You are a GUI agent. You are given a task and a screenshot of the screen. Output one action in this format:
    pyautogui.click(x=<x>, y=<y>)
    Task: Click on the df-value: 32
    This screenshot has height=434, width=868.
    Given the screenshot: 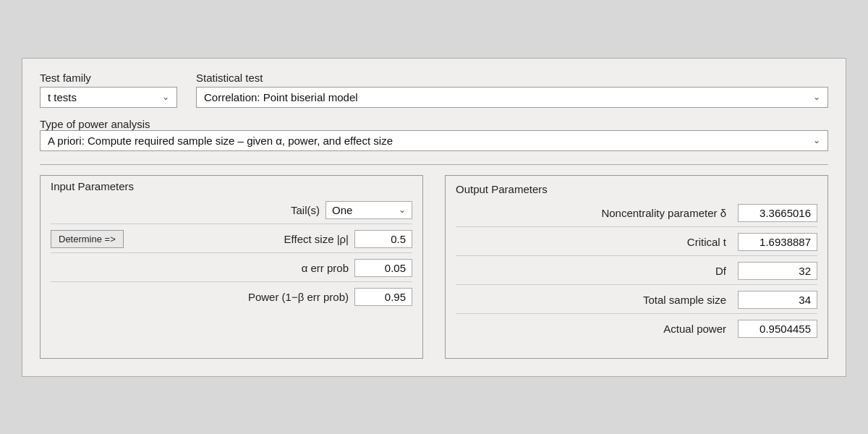 What is the action you would take?
    pyautogui.click(x=778, y=271)
    